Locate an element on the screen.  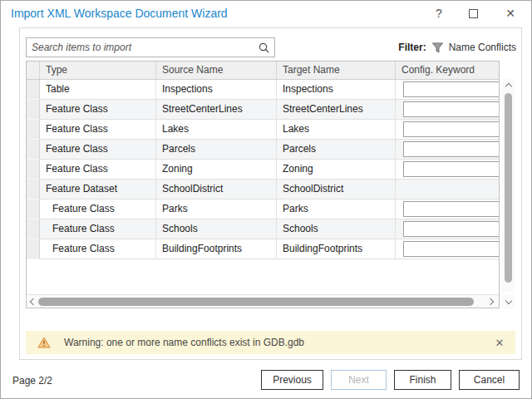
close-icon: ✕ is located at coordinates (510, 13).